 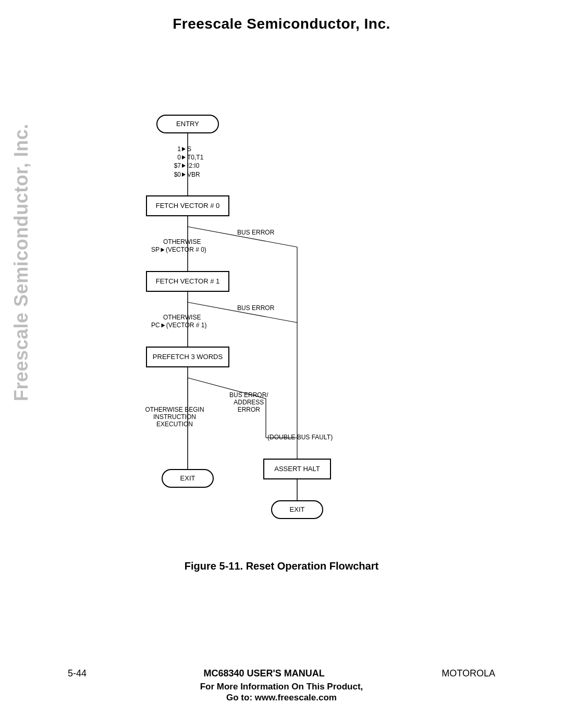 What do you see at coordinates (195, 157) in the screenshot?
I see `init-right: T0,T1` at bounding box center [195, 157].